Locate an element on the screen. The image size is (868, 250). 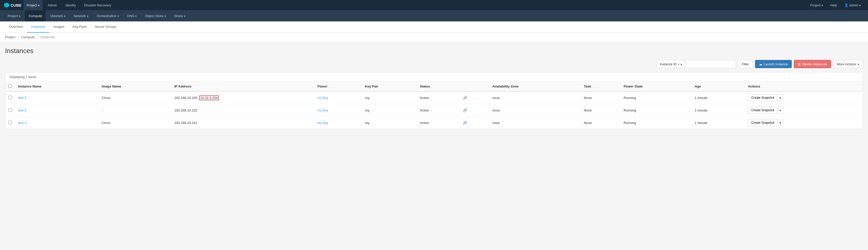
row2-checkbox-cell is located at coordinates (10, 111).